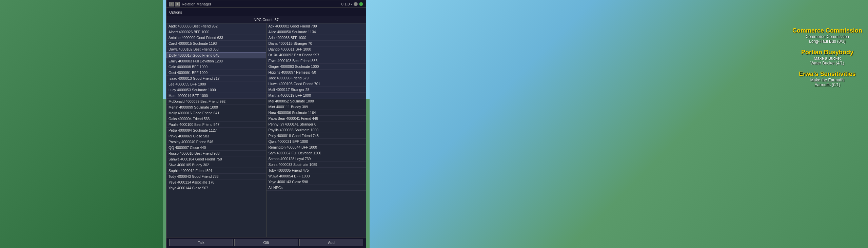  I want to click on npc-left-item-15: Molly 4000016 Good Friend 641, so click(216, 113).